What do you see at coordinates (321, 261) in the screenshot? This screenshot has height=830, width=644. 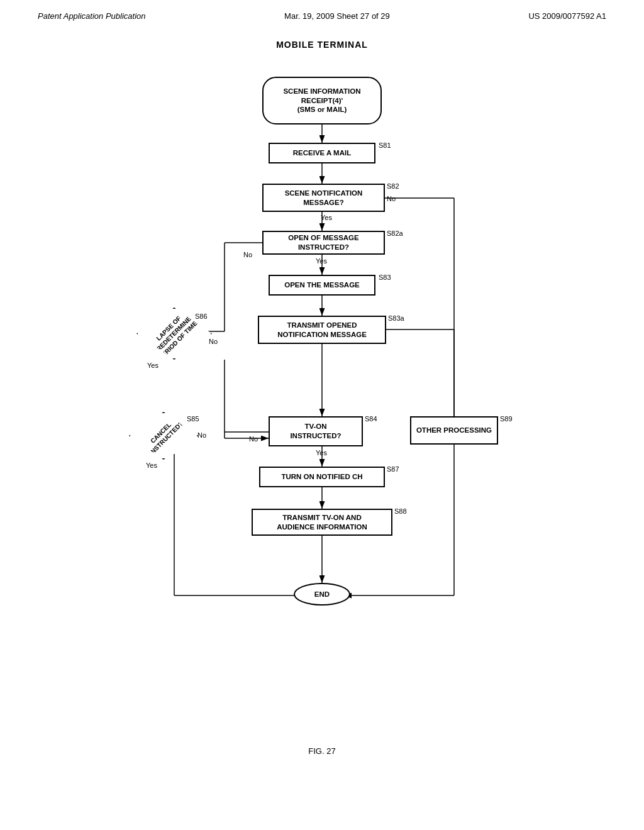 I see `label-s82a-yes: Yes` at bounding box center [321, 261].